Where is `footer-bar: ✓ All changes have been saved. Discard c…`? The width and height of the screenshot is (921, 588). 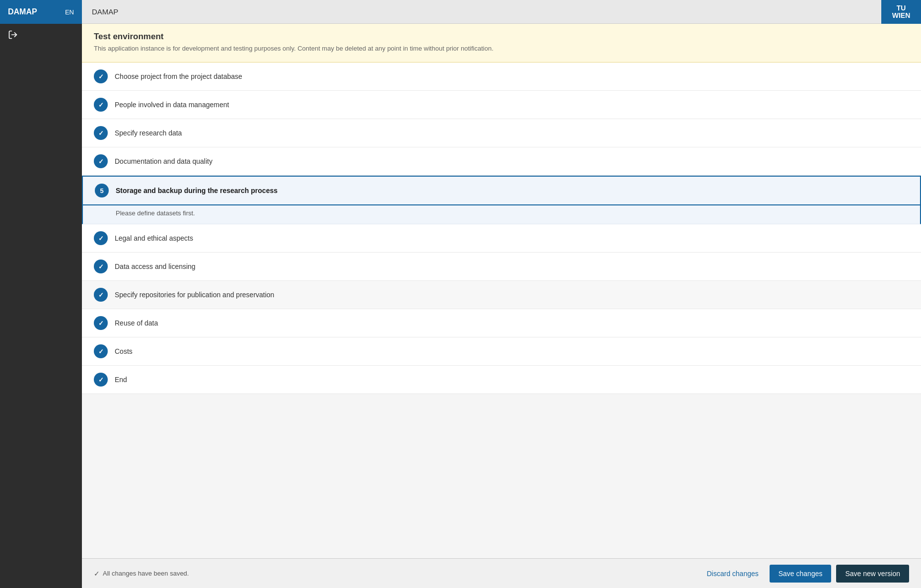
footer-bar: ✓ All changes have been saved. Discard c… is located at coordinates (501, 573).